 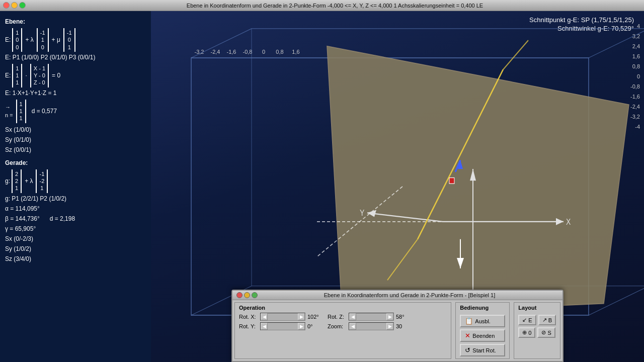 What do you see at coordinates (371, 326) in the screenshot?
I see `zoom-slider: ◀ ▶` at bounding box center [371, 326].